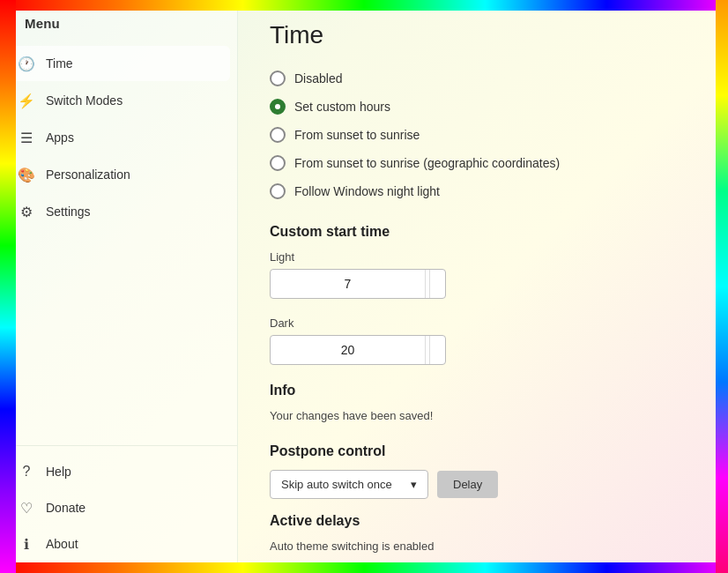 The width and height of the screenshot is (728, 573). Describe the element at coordinates (69, 212) in the screenshot. I see `sidebar-item-label-settings: Settings` at that location.